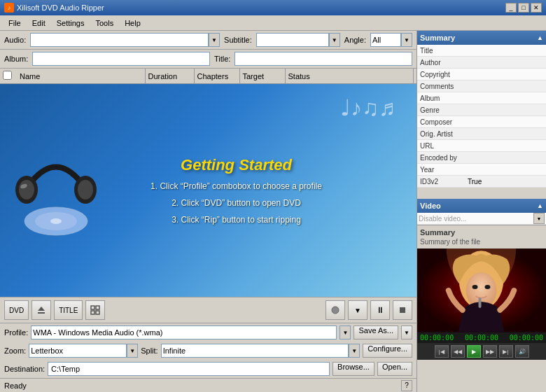 The width and height of the screenshot is (546, 392). Describe the element at coordinates (237, 220) in the screenshot. I see `instruction-step3: 3. Click “Rip” button to start ripping` at that location.